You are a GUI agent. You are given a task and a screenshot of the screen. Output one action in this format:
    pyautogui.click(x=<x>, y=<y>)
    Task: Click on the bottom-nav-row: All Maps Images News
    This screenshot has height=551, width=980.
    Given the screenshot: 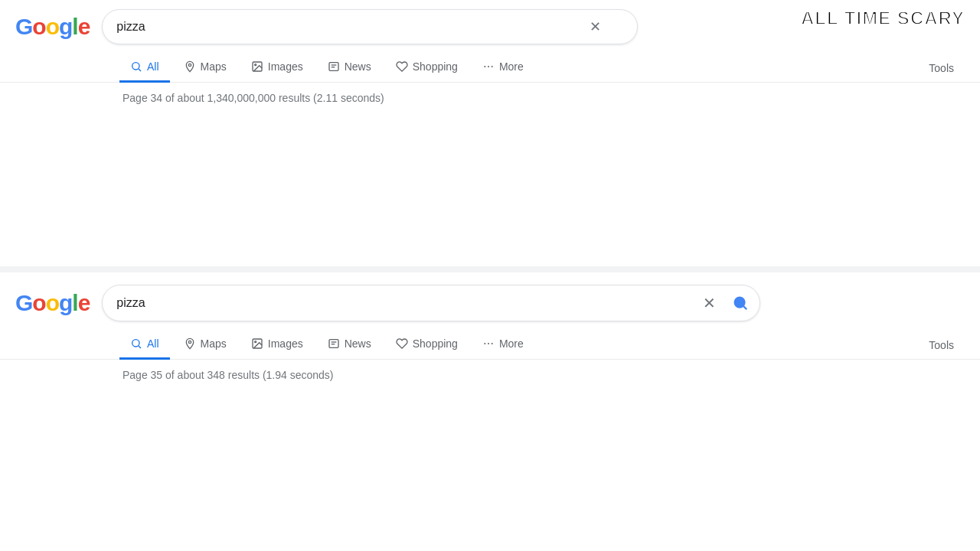 What is the action you would take?
    pyautogui.click(x=490, y=344)
    